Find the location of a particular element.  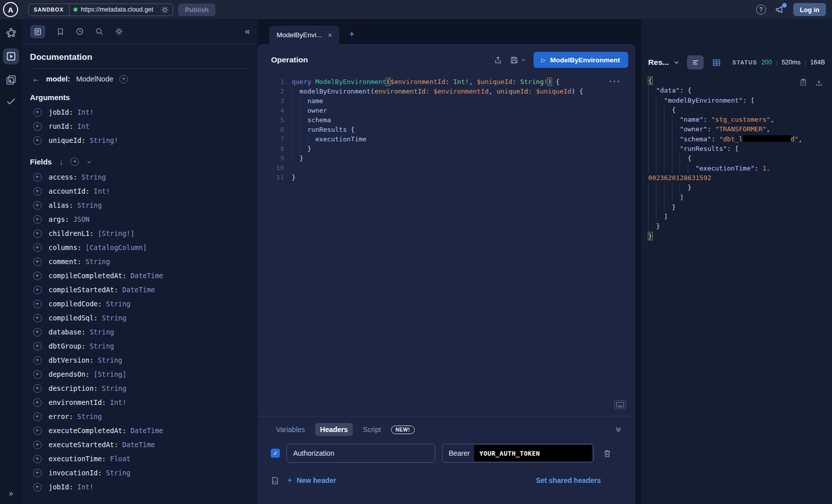

table-view-toggle-icon is located at coordinates (717, 62).